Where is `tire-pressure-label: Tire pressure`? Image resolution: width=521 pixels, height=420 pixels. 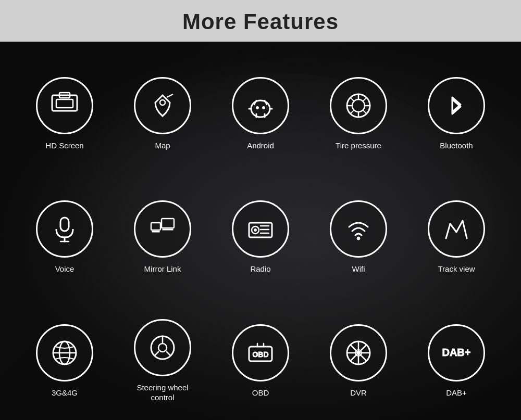
tire-pressure-label: Tire pressure is located at coordinates (358, 146).